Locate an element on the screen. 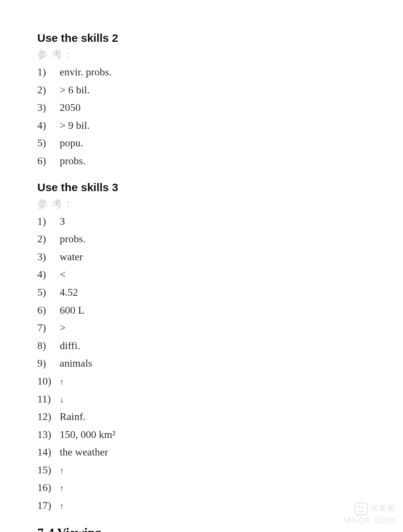 This screenshot has width=403, height=532. item-value: envir. probs. is located at coordinates (86, 72).